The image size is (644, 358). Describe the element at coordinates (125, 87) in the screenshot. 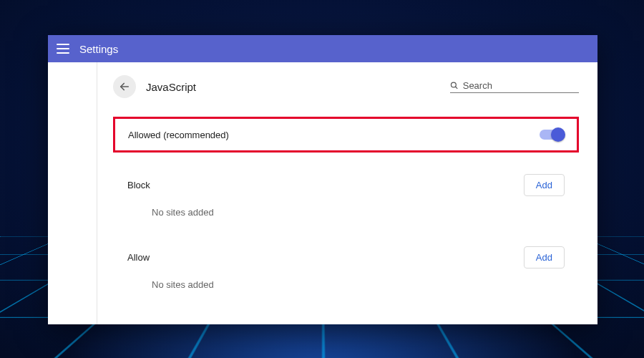

I see `arrow-left-icon` at that location.